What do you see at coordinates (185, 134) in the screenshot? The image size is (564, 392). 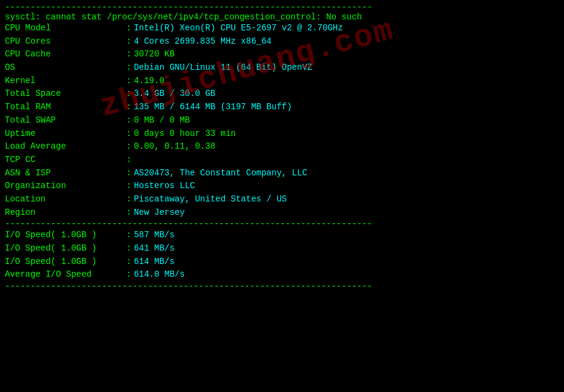 I see `row-value: 0 days 0 hour 33 min` at bounding box center [185, 134].